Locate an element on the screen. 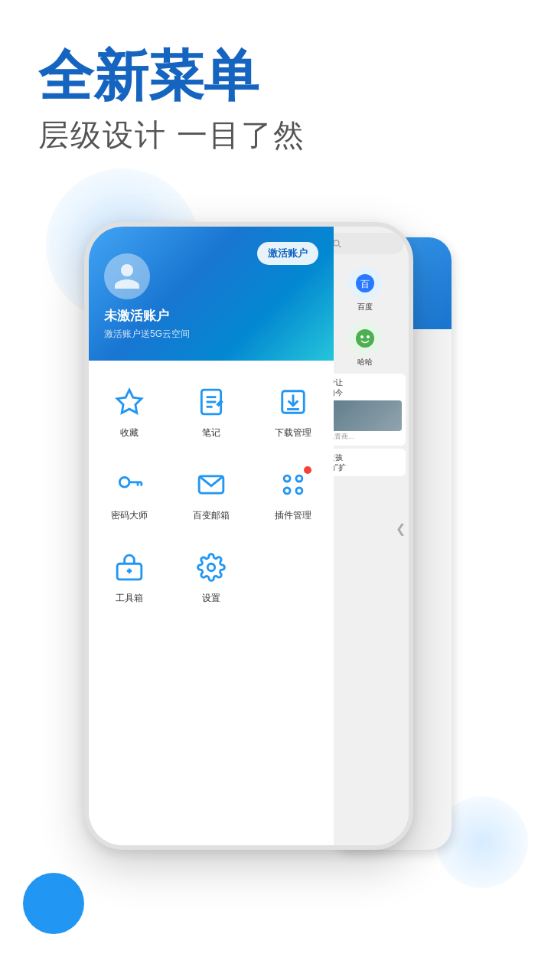  password-icon-wrap is located at coordinates (129, 485).